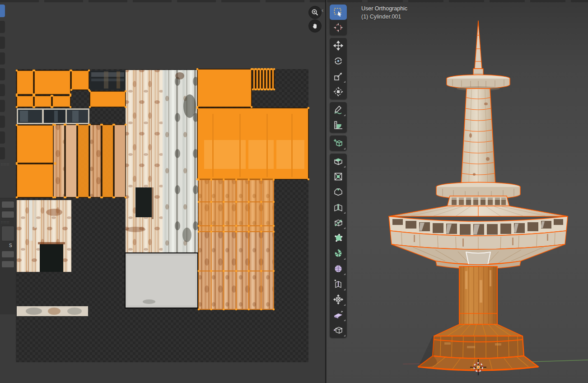 This screenshot has height=383, width=588. I want to click on scale-icon, so click(338, 76).